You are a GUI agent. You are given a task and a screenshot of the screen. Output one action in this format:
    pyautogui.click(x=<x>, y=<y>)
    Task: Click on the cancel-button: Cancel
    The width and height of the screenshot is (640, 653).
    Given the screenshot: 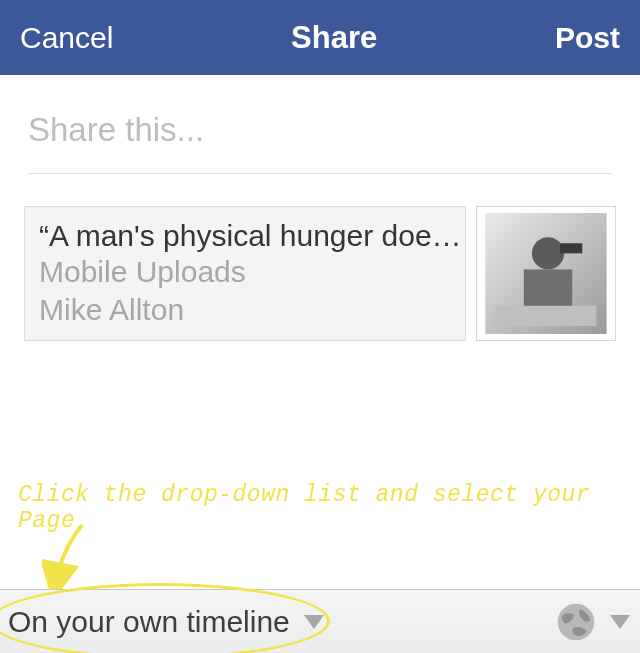 What is the action you would take?
    pyautogui.click(x=66, y=38)
    